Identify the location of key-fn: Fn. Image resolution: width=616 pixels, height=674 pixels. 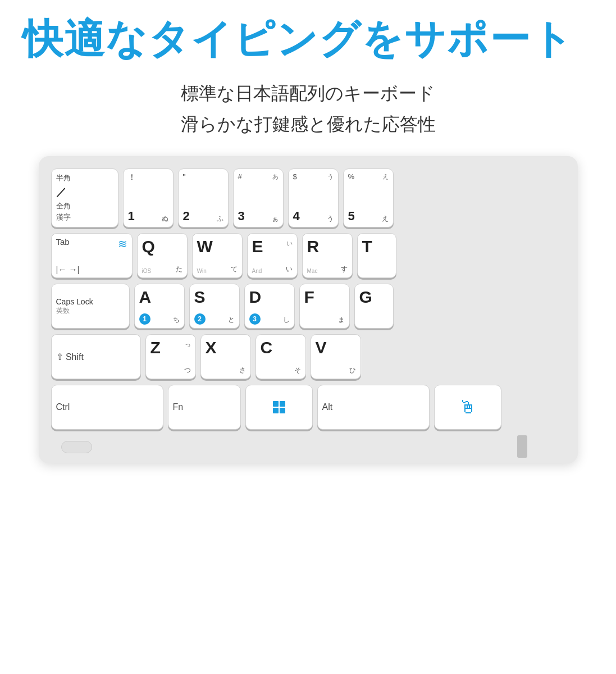
(204, 407).